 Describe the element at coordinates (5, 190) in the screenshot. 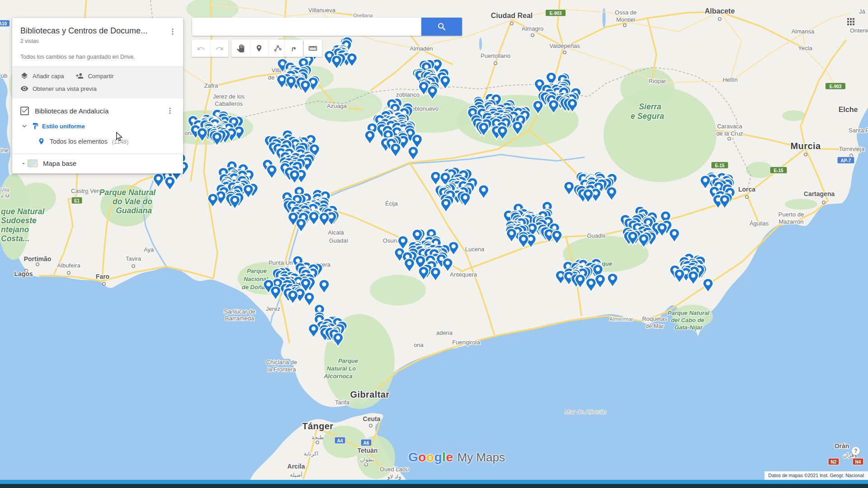

I see `map-label: Vila` at that location.